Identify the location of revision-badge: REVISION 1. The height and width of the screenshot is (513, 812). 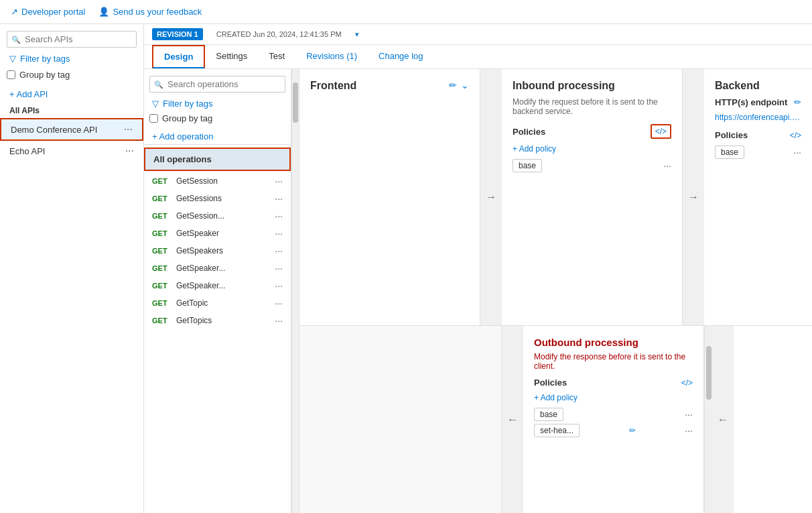
(178, 34).